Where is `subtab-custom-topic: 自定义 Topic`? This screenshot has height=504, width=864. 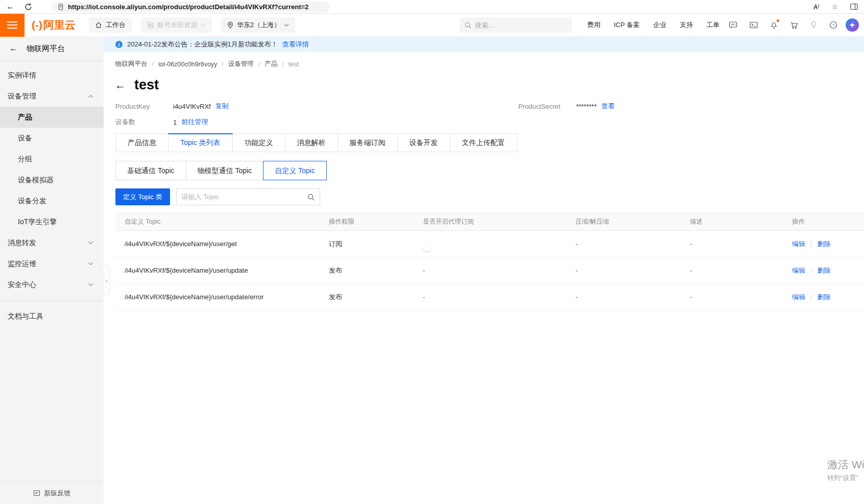
subtab-custom-topic: 自定义 Topic is located at coordinates (295, 171).